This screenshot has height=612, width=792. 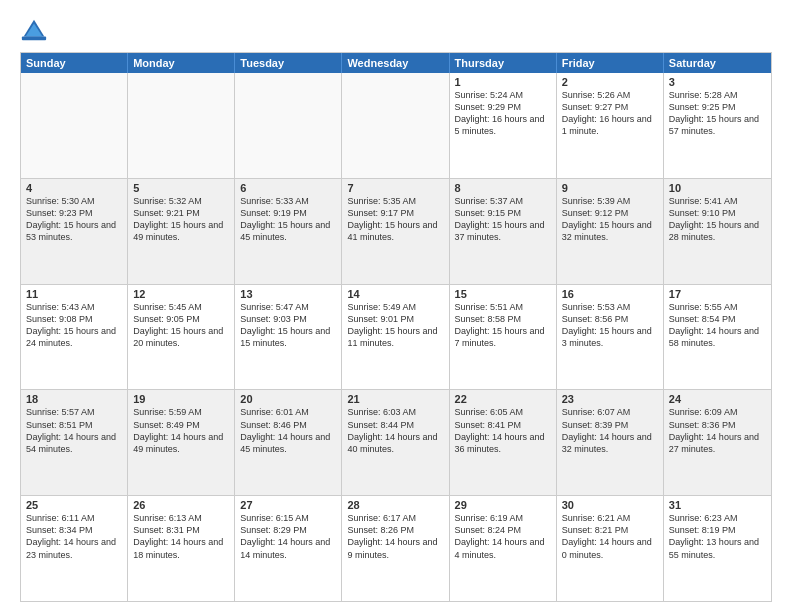 What do you see at coordinates (396, 548) in the screenshot?
I see `calendar-cell: 28 Sunrise: 6:17 AM Sunset: 8:26 PM Dayl…` at bounding box center [396, 548].